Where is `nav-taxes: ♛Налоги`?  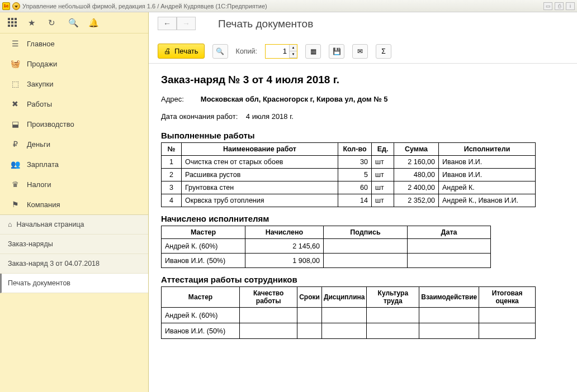
nav-taxes: ♛Налоги is located at coordinates (74, 184).